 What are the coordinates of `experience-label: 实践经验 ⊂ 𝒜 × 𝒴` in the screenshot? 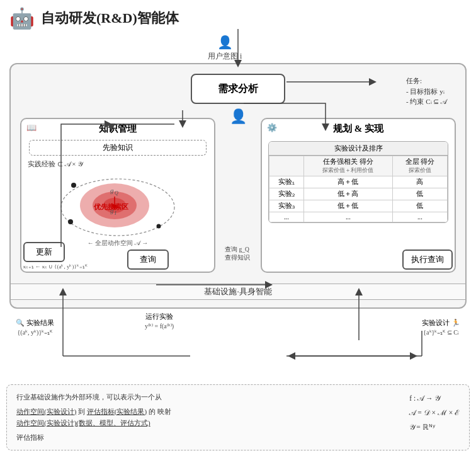 It's located at (55, 164).